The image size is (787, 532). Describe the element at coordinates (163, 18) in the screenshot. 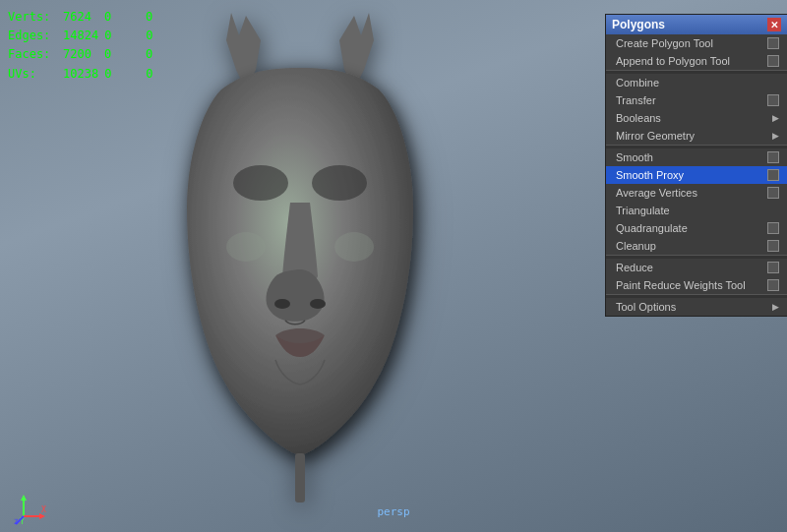

I see `verts-v2: 0` at that location.